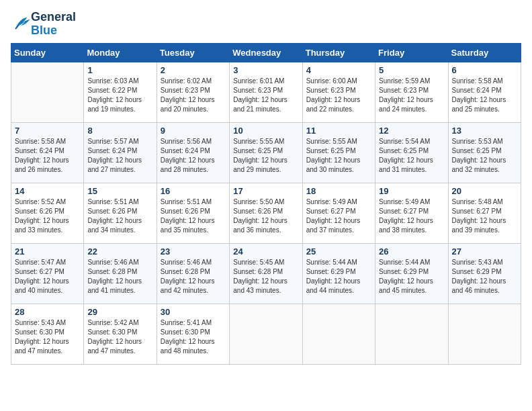  Describe the element at coordinates (485, 191) in the screenshot. I see `day-number: 20` at that location.